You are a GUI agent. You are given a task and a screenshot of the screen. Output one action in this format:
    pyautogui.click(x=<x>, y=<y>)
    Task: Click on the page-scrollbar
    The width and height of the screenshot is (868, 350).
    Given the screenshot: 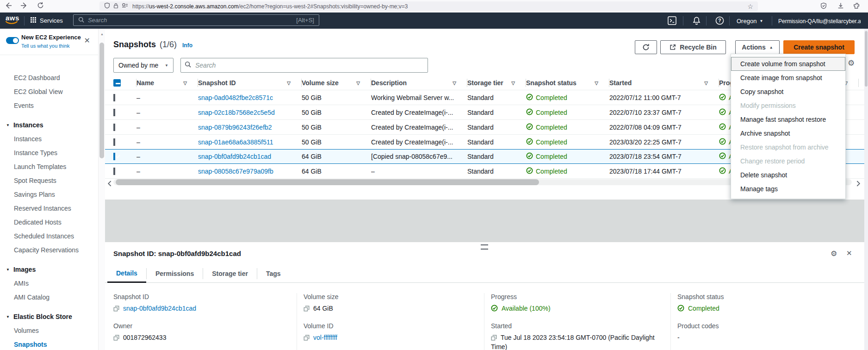 What is the action you would take?
    pyautogui.click(x=866, y=189)
    